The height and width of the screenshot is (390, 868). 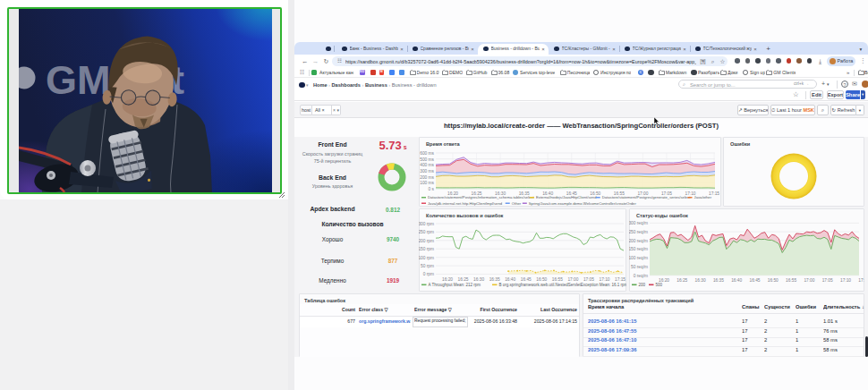 What do you see at coordinates (426, 242) in the screenshot?
I see `svg-text: 200 rpm` at bounding box center [426, 242].